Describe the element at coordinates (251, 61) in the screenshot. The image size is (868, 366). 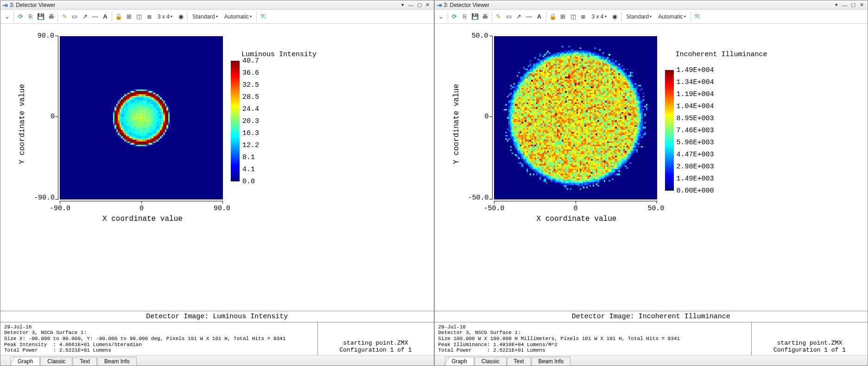
I see `colorbar-tick-label: 40.7` at that location.